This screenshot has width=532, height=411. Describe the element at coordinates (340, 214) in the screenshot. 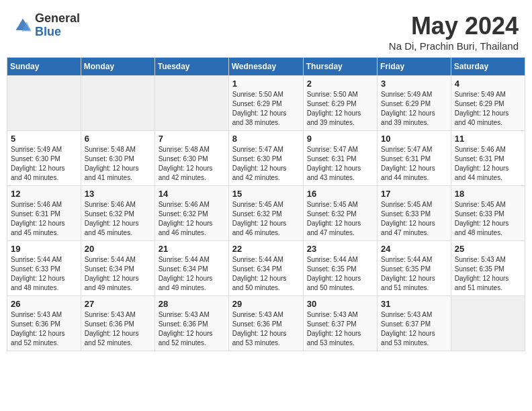

I see `calendar-cell: 16Sunrise: 5:45 AM Sunset: 6:32 PM Dayli…` at that location.